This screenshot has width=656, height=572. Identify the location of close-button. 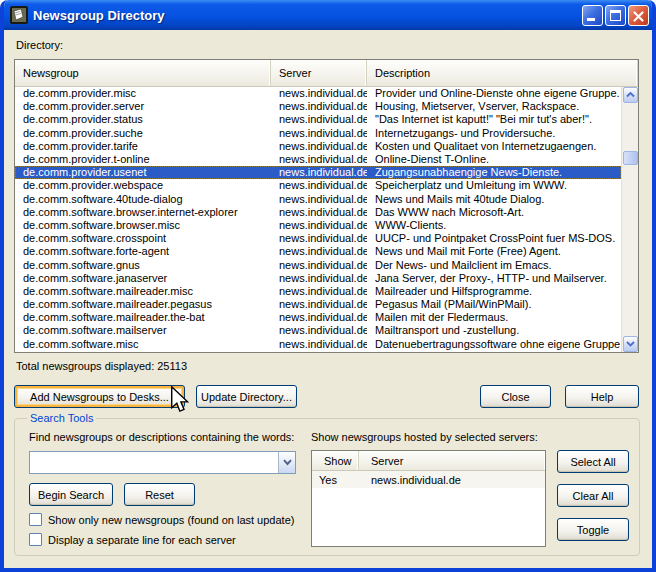
(638, 16).